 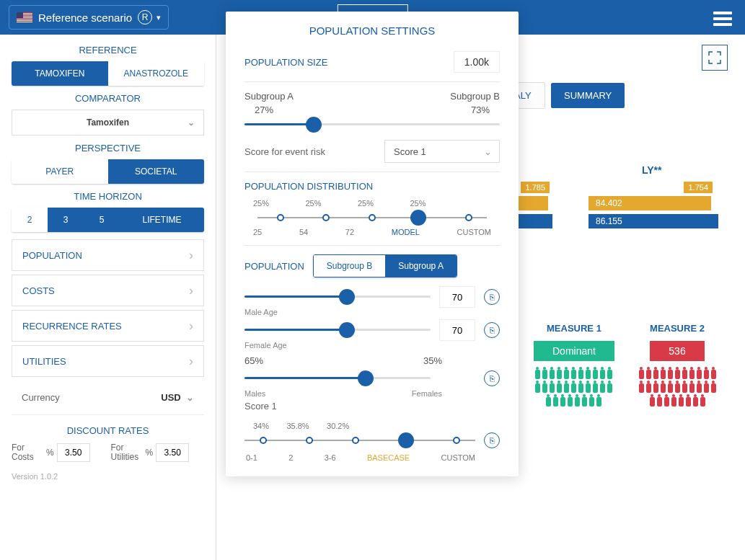 I want to click on male-age-label: Male Age, so click(x=372, y=312).